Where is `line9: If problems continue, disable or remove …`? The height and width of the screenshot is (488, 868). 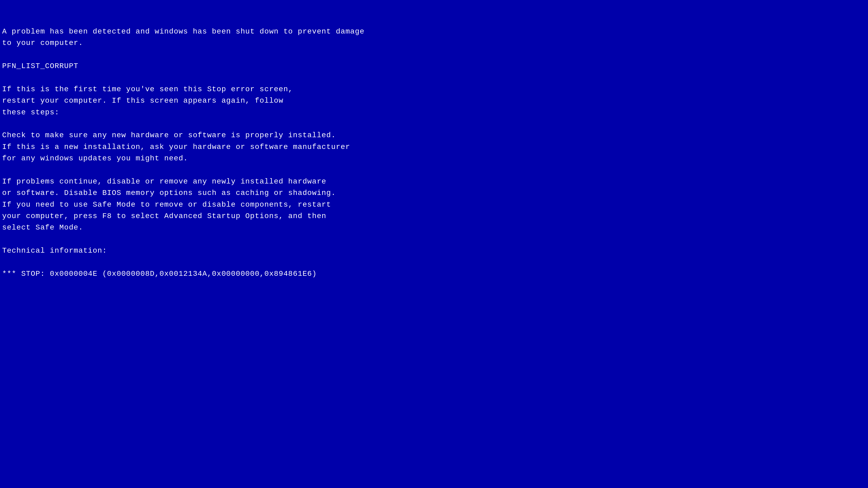 line9: If problems continue, disable or remove … is located at coordinates (434, 182).